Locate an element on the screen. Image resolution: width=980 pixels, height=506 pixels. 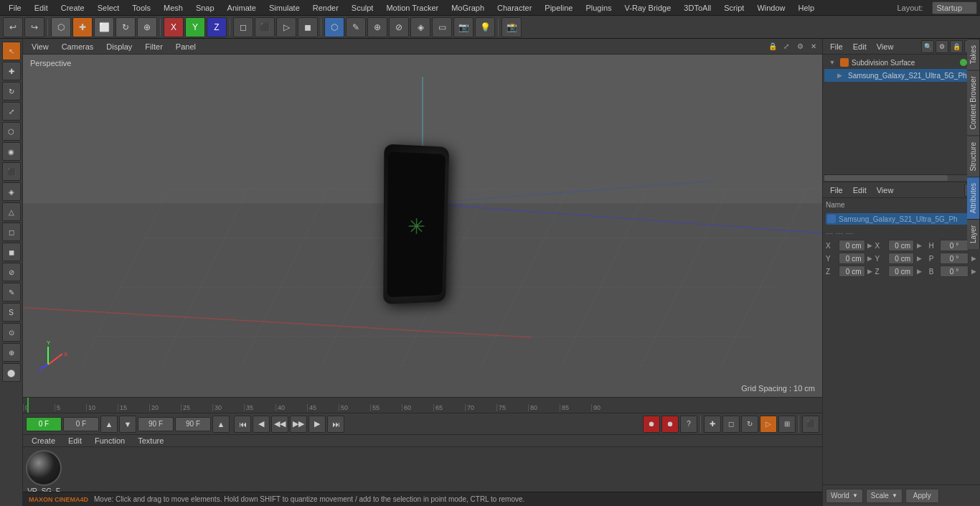
camera-button: 📷 is located at coordinates (463, 27).